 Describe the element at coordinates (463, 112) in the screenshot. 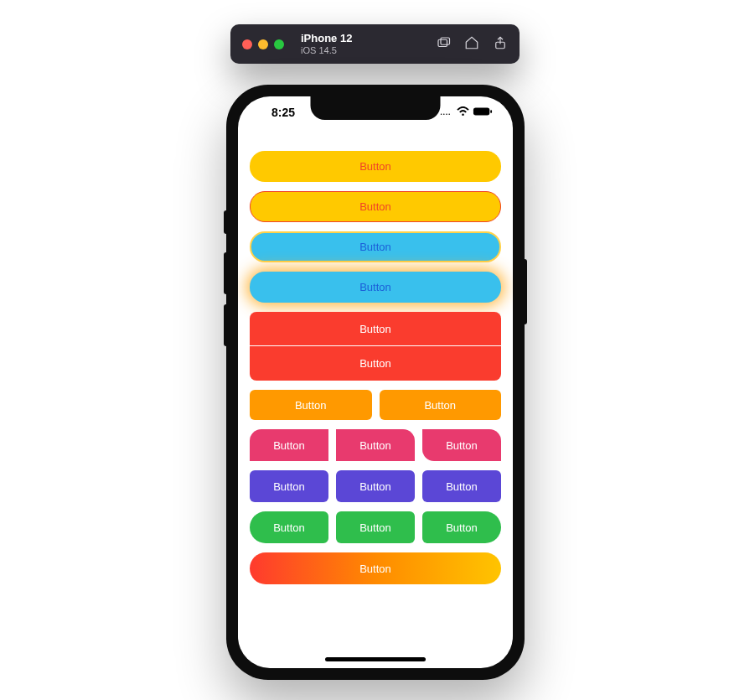

I see `wifi-icon` at that location.